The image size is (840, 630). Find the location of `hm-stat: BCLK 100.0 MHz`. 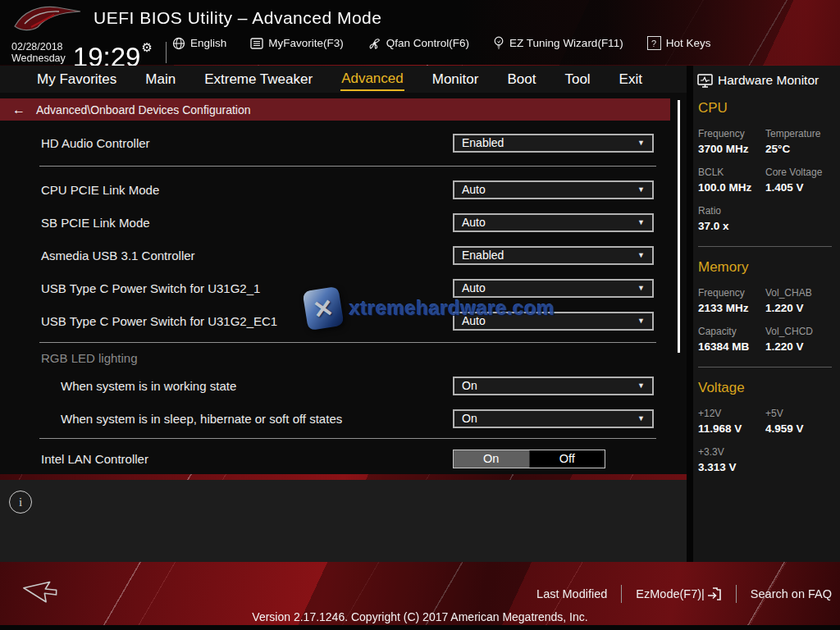

hm-stat: BCLK 100.0 MHz is located at coordinates (732, 180).